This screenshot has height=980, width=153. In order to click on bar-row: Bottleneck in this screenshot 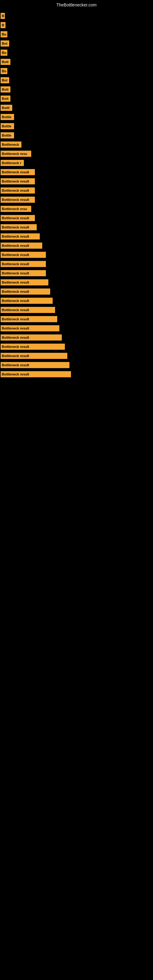, I will do `click(76, 145)`.